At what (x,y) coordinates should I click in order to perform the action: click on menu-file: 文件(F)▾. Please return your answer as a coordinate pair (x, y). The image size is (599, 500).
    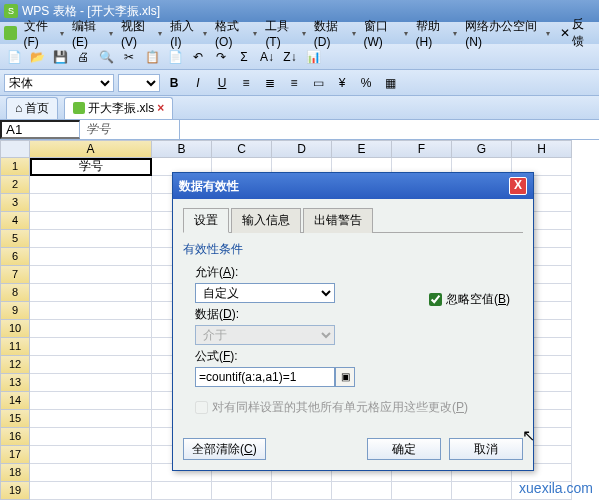
    Looking at the image, I should click on (44, 34).